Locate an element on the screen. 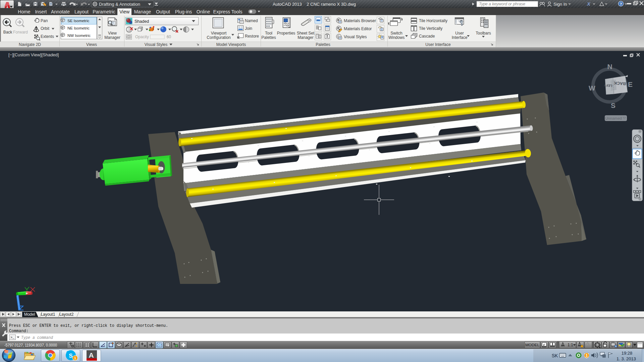 This screenshot has height=362, width=644. svg-text: Parametric is located at coordinates (104, 12).